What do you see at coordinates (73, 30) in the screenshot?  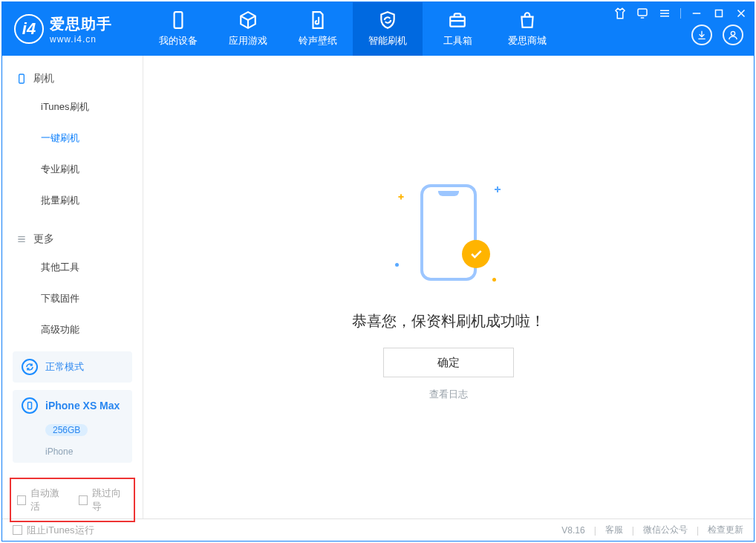 I see `brand: i4 爱思助手 www.i4.cn` at bounding box center [73, 30].